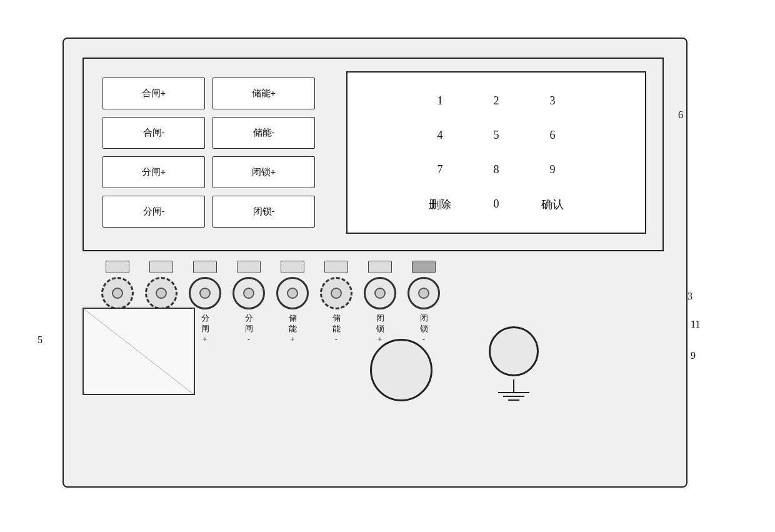 This screenshot has width=775, height=532. Describe the element at coordinates (496, 153) in the screenshot. I see `numpad-grid: 1 2 3 4 5 6 7 8 9 删除 0 确认` at that location.